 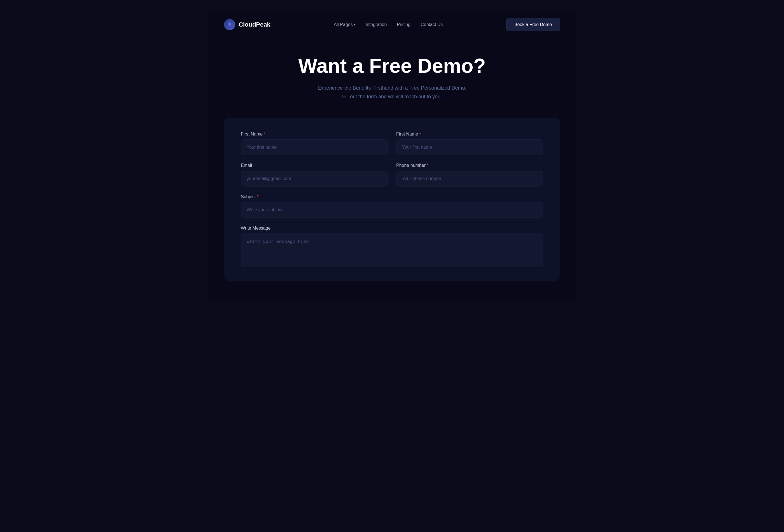 I want to click on form-group-first-name-right: First Name *, so click(x=470, y=143).